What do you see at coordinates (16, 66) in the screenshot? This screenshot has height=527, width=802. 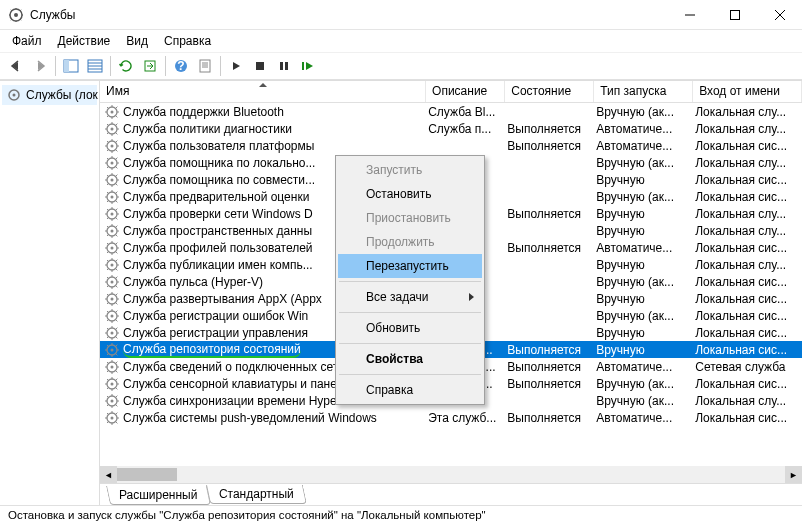 I see `nav-back-button` at bounding box center [16, 66].